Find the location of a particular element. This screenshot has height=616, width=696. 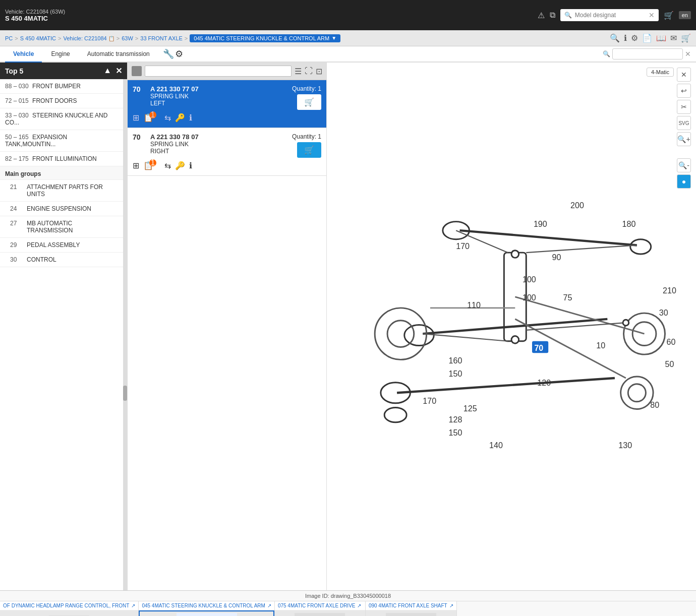

part-row-2: 70 A 221 330 78 07 SPRING LINK RIGHT Qua… is located at coordinates (227, 152).